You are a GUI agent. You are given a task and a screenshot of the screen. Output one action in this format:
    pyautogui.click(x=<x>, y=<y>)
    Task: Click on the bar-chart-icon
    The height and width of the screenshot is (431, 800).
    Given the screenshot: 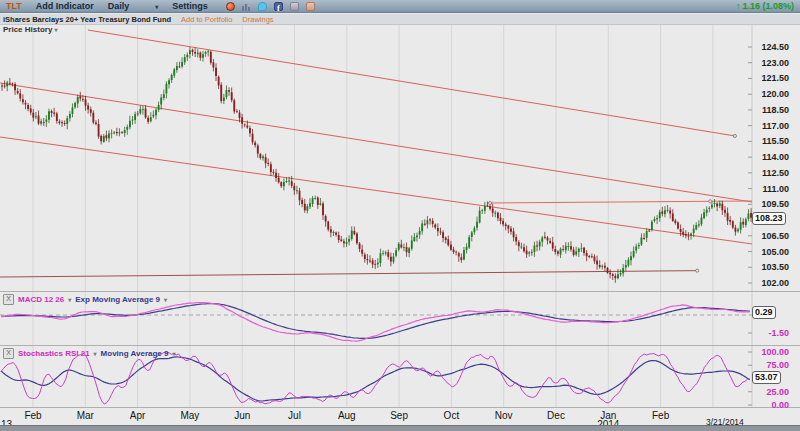 What is the action you would take?
    pyautogui.click(x=246, y=6)
    